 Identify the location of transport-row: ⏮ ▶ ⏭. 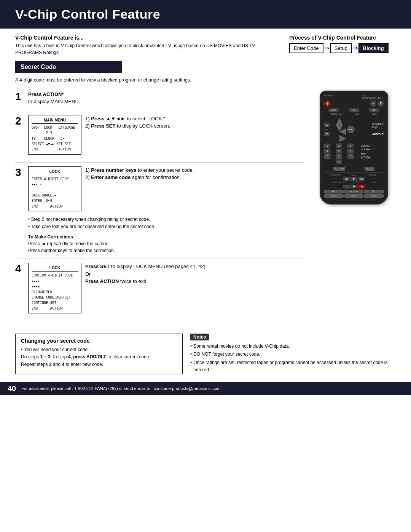
(354, 179).